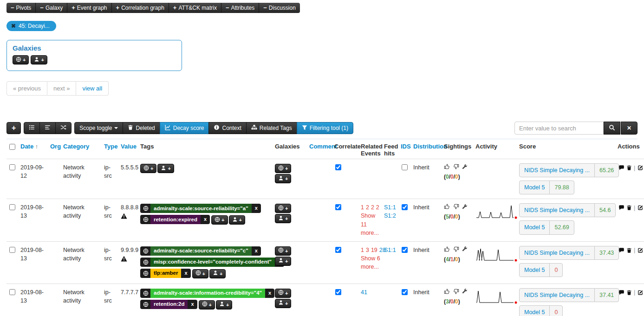  Describe the element at coordinates (111, 149) in the screenshot. I see `column-header-type: Type` at that location.